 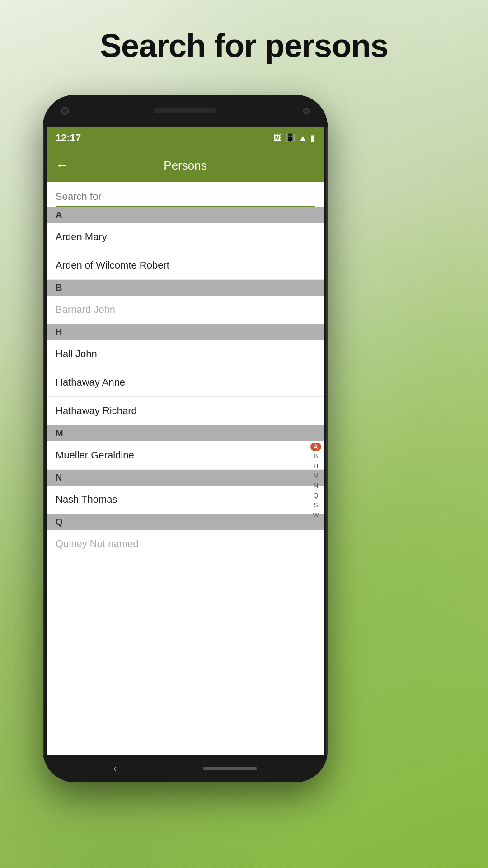 What do you see at coordinates (244, 46) in the screenshot?
I see `page-title: Search for persons` at bounding box center [244, 46].